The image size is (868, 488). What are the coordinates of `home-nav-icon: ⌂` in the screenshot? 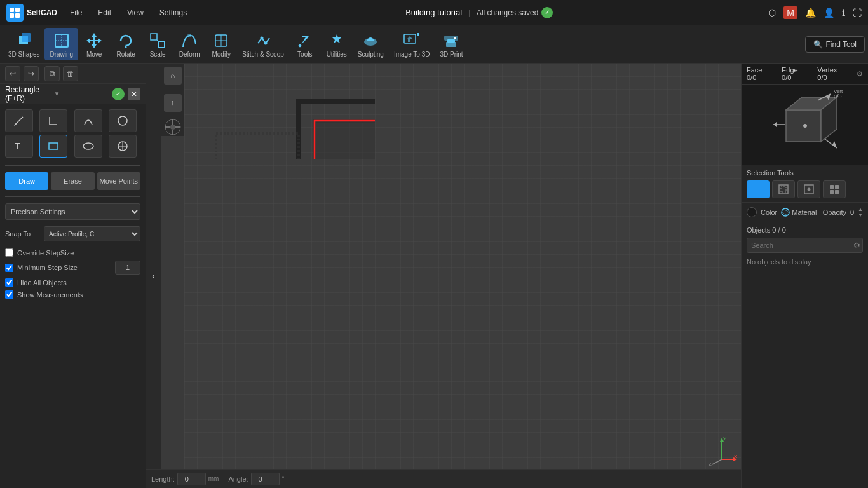 It's located at (173, 76).